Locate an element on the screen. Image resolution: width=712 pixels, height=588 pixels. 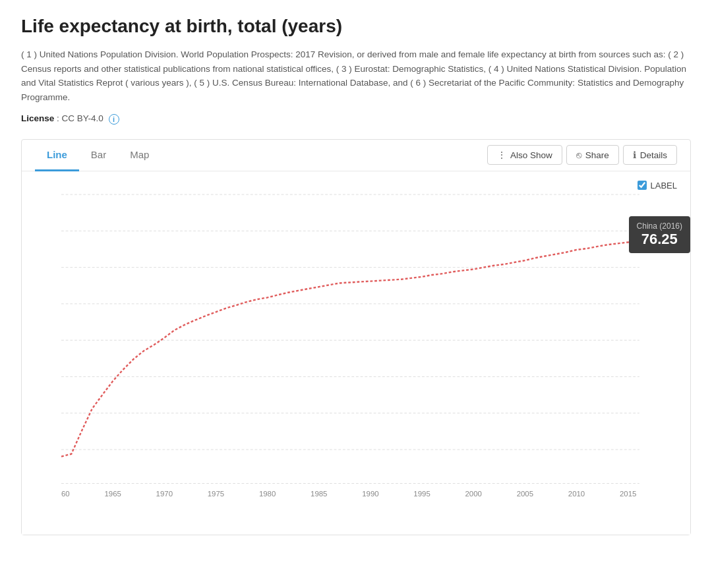
tooltip-country: China is located at coordinates (647, 226).